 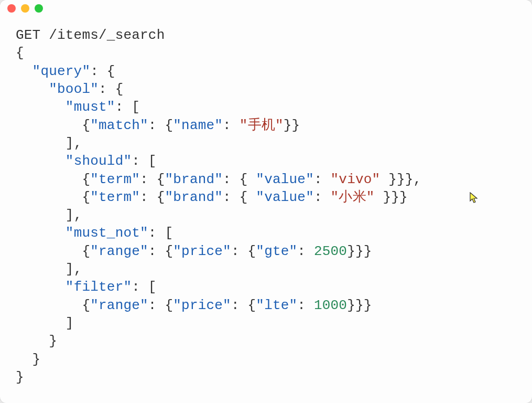 What do you see at coordinates (330, 305) in the screenshot?
I see `json-value-lte: 1000` at bounding box center [330, 305].